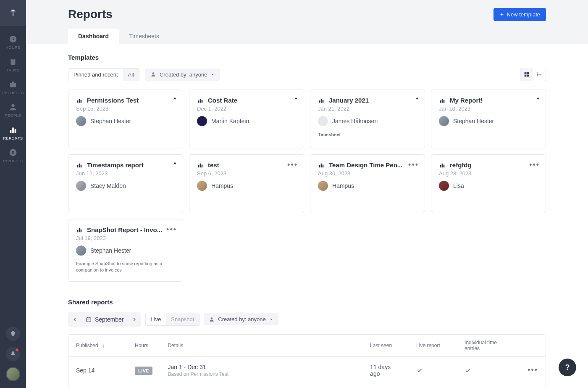  What do you see at coordinates (13, 110) in the screenshot?
I see `sidebar-item-people: PEOPLE` at bounding box center [13, 110].